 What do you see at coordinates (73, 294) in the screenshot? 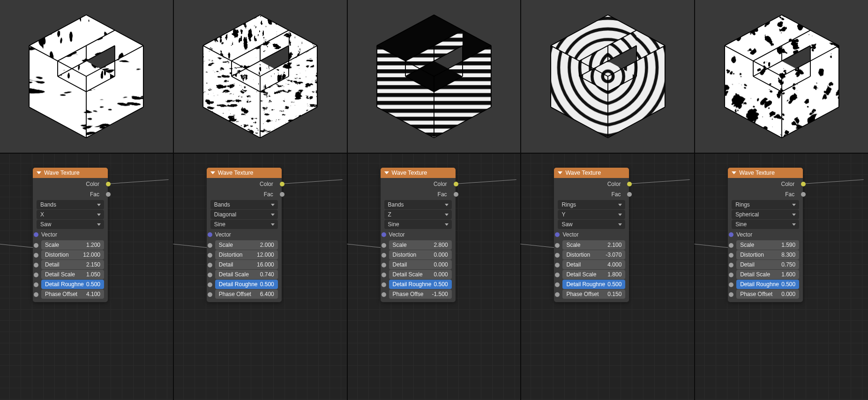
I see `phase-offset-field: Phase Offset 4.100` at bounding box center [73, 294].